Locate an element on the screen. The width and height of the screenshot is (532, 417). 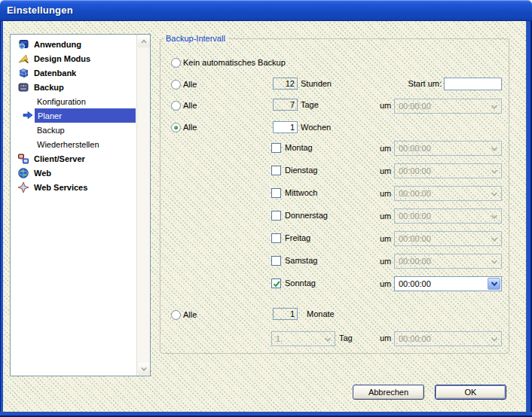
dienstag-um-label: um is located at coordinates (386, 171).